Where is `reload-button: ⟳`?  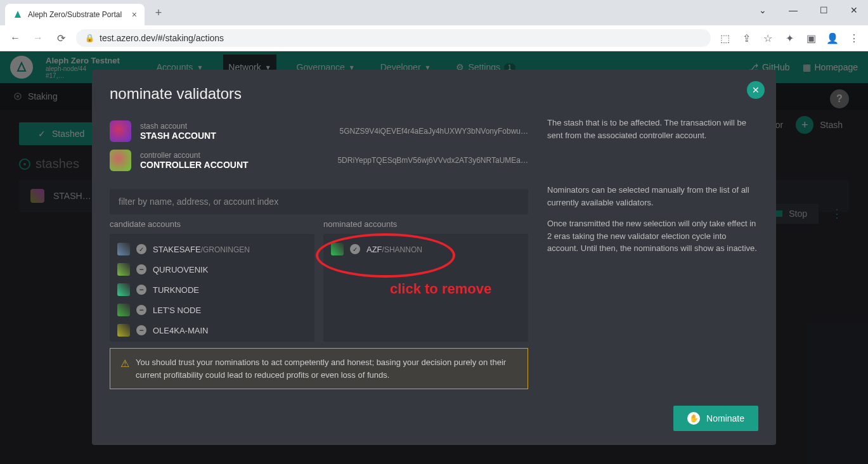
reload-button: ⟳ is located at coordinates (61, 38).